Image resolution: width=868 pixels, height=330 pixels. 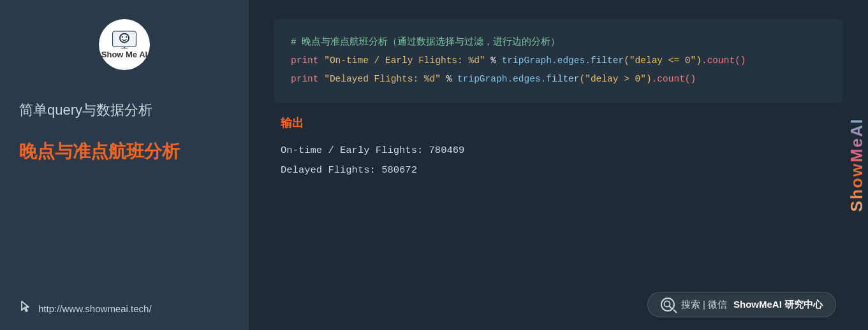 I want to click on footer-link: http://www.showmeai.tech/, so click(x=124, y=302).